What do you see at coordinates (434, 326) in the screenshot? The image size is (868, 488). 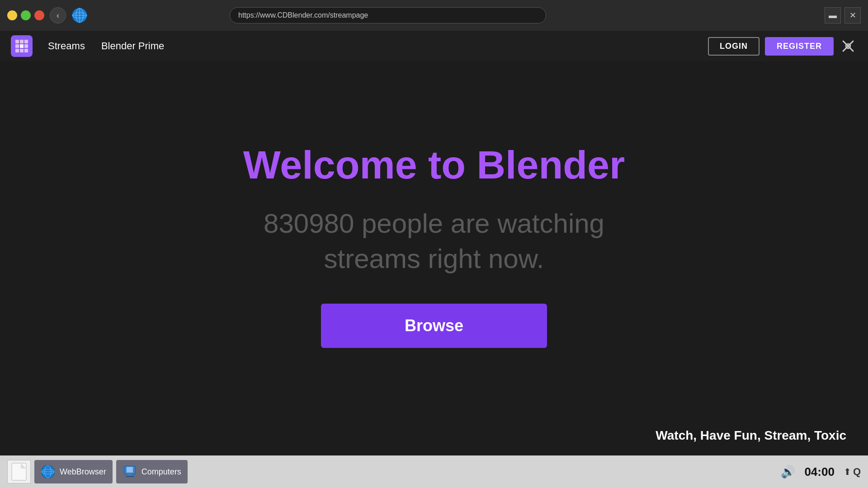 I see `browse-button: Browse` at bounding box center [434, 326].